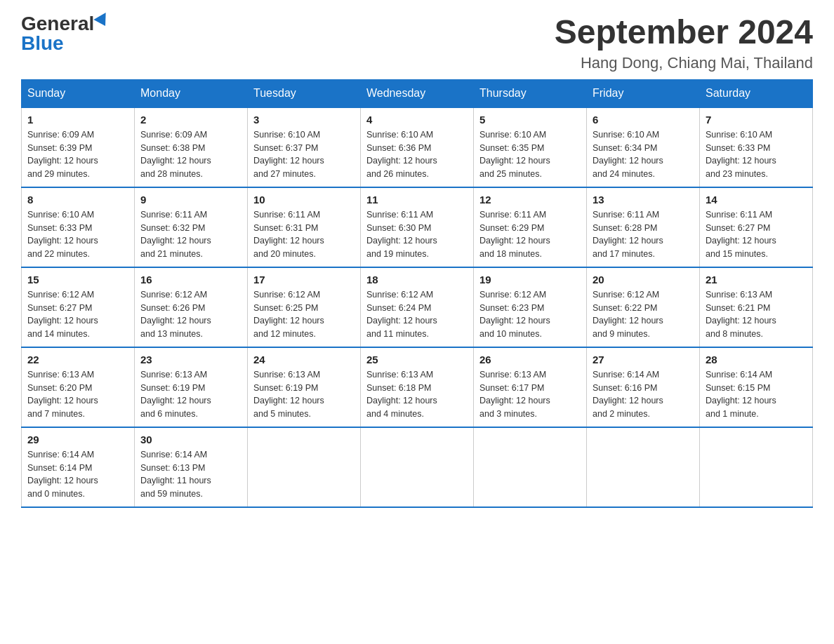  I want to click on logo: General Blue, so click(65, 34).